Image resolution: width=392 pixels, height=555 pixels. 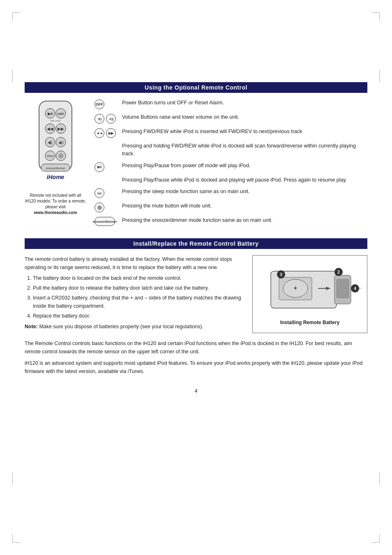 I want to click on svg-text: ▶II, so click(x=50, y=114).